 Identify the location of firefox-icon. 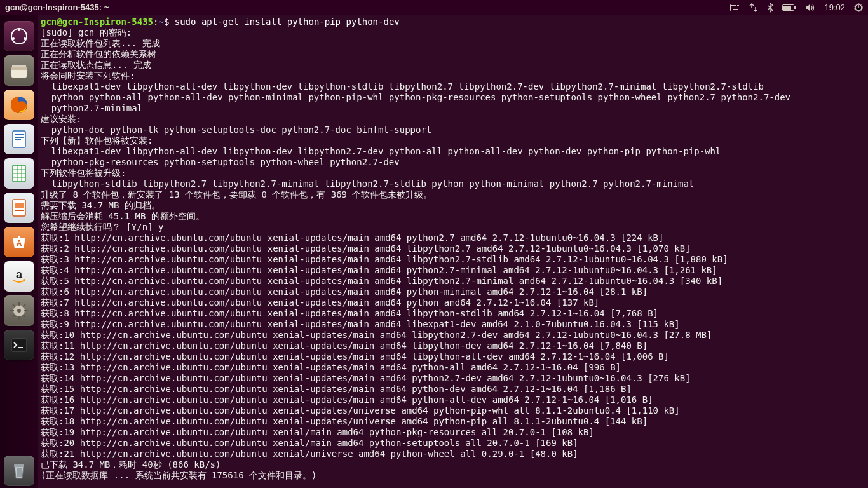
(19, 105).